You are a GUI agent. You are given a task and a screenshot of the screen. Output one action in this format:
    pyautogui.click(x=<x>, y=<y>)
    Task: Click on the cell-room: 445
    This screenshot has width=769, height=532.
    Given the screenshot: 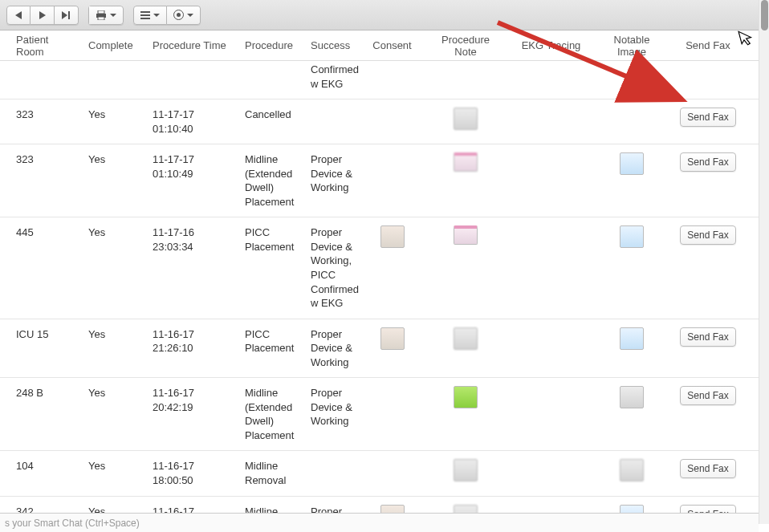 What is the action you would take?
    pyautogui.click(x=40, y=233)
    